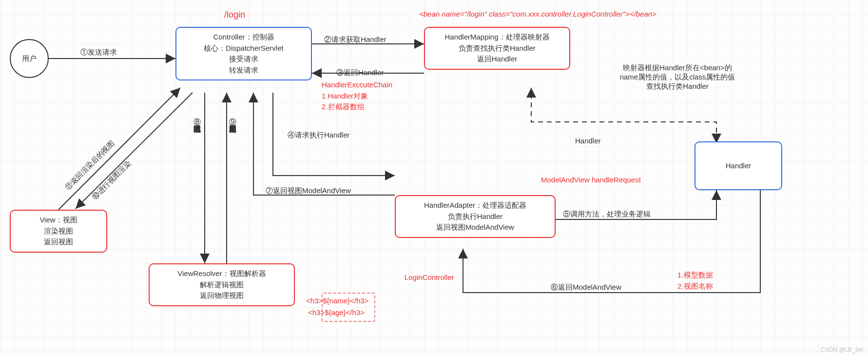 This screenshot has height=356, width=868. I want to click on view-resolver-l3: 返回物理视图, so click(222, 296).